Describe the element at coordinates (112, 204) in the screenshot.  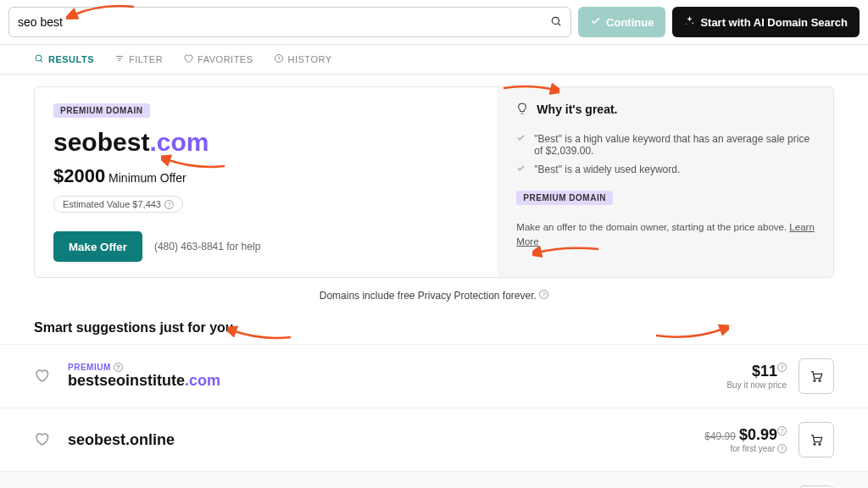
I see `estimated-value-label: Estimated Value $7,443` at that location.